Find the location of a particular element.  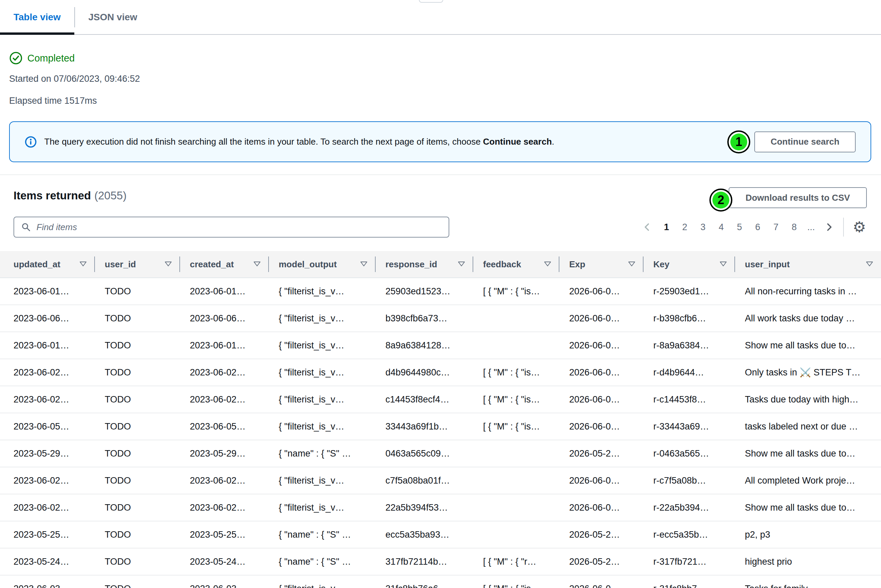

table-cell: ecc5a35ba93… is located at coordinates (424, 535).